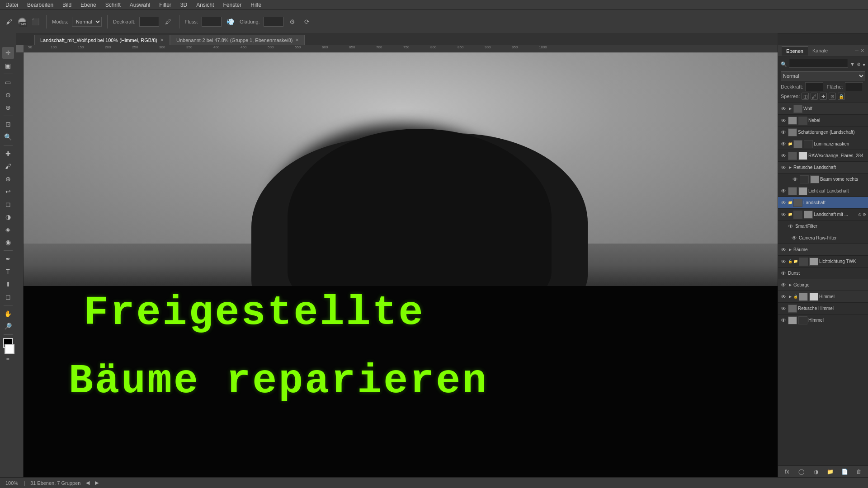  What do you see at coordinates (830, 472) in the screenshot?
I see `layer-group-btn: 📁` at bounding box center [830, 472].